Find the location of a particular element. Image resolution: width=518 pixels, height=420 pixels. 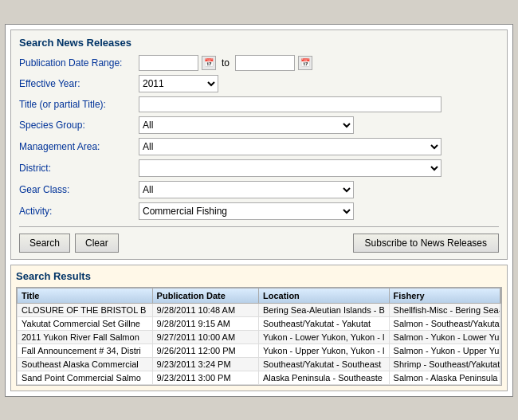

mgmt-area-control: All Southeast/Yakutat Southcentral Arcti… is located at coordinates (319, 147).